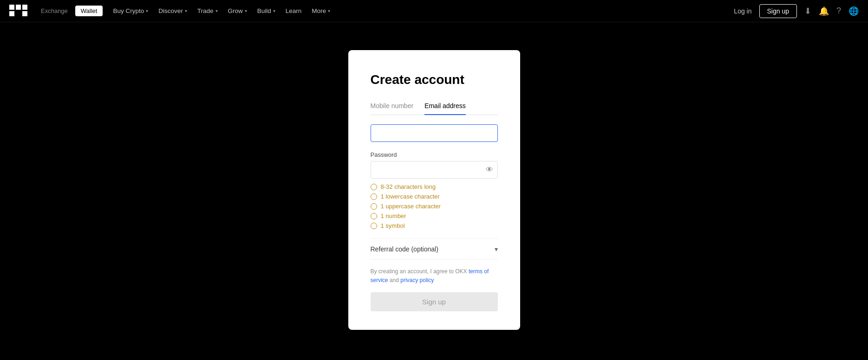 This screenshot has width=868, height=360. What do you see at coordinates (808, 11) in the screenshot?
I see `download-icon: ⬇` at bounding box center [808, 11].